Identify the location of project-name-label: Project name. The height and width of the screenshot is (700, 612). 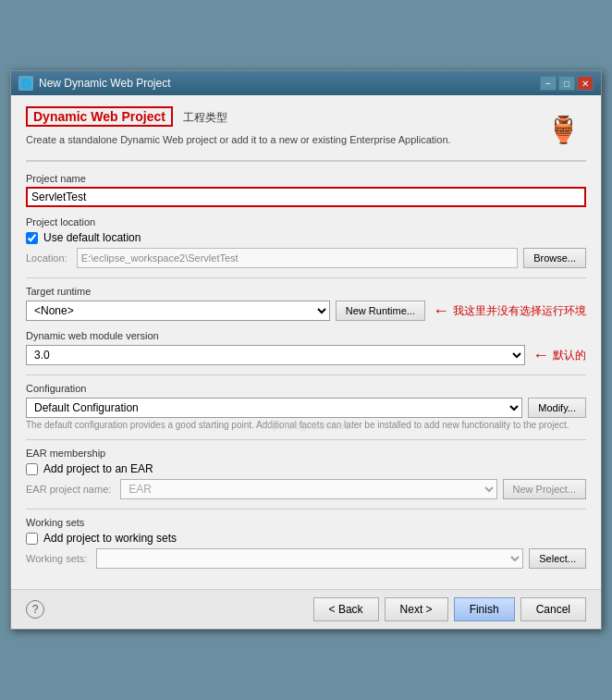
(306, 178).